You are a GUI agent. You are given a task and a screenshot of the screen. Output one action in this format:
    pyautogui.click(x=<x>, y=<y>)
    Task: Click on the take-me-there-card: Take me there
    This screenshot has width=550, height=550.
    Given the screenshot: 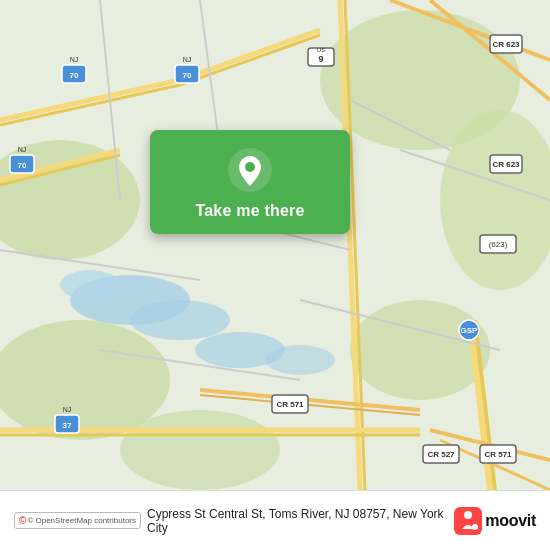 What is the action you would take?
    pyautogui.click(x=250, y=182)
    